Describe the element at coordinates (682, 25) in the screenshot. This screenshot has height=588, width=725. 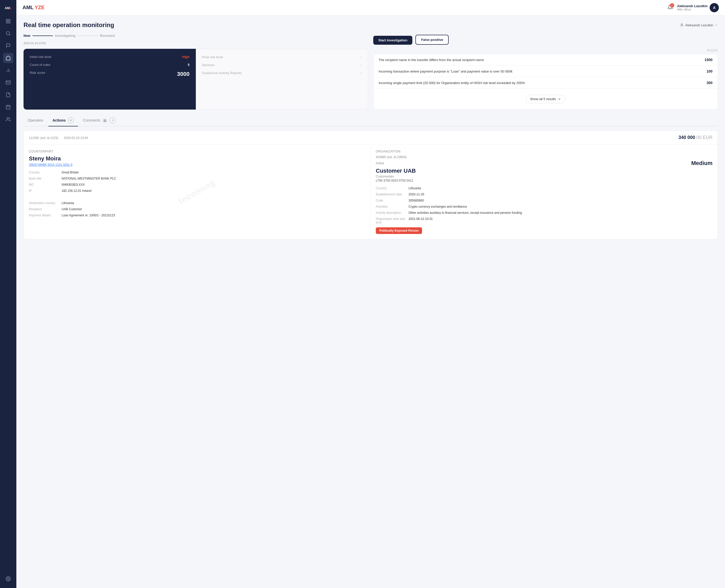
I see `user-icon` at that location.